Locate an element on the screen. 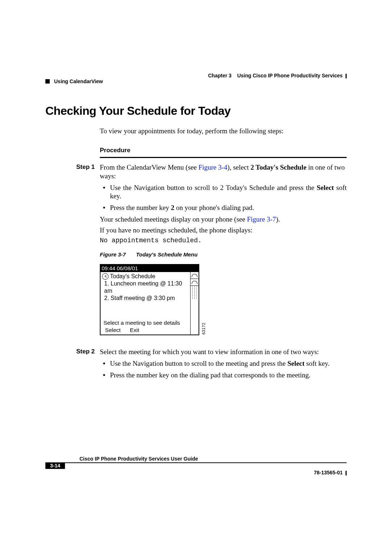 This screenshot has width=392, height=555. clock-icon is located at coordinates (105, 276).